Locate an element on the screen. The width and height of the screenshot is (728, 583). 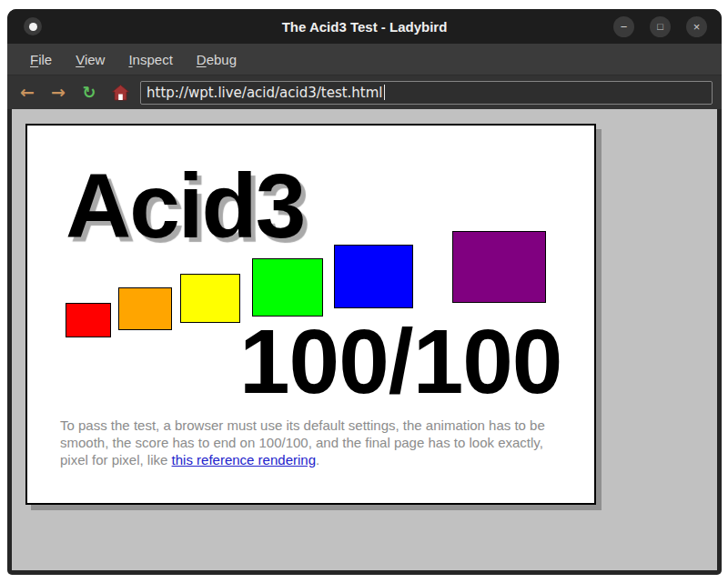
back-icon: ← is located at coordinates (27, 93).